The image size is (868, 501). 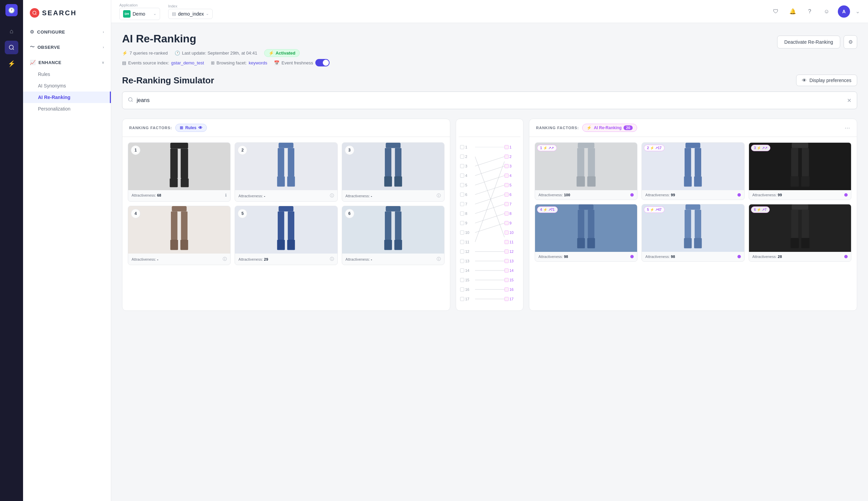 What do you see at coordinates (67, 109) in the screenshot?
I see `sidebar-item-personalization: Personalization` at bounding box center [67, 109].